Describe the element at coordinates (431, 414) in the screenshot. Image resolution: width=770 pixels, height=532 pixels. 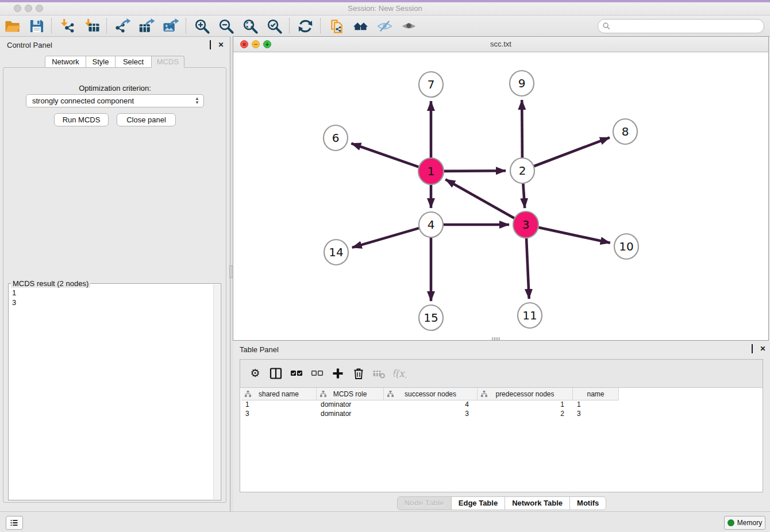
I see `cell-successor-nodes: 3` at that location.